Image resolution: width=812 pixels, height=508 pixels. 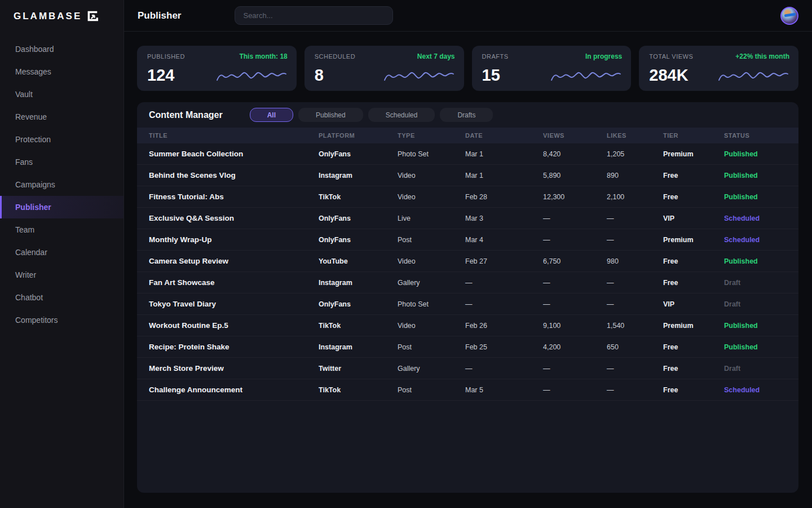 I want to click on sidebar-item-vault: Vault, so click(x=62, y=94).